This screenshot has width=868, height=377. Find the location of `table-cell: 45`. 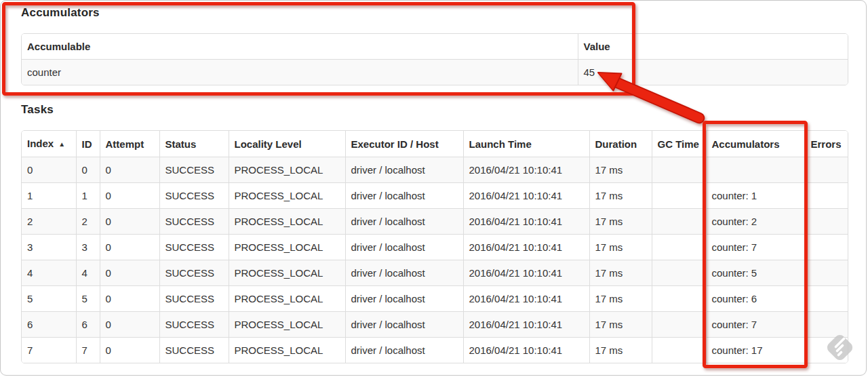

table-cell: 45 is located at coordinates (713, 73).